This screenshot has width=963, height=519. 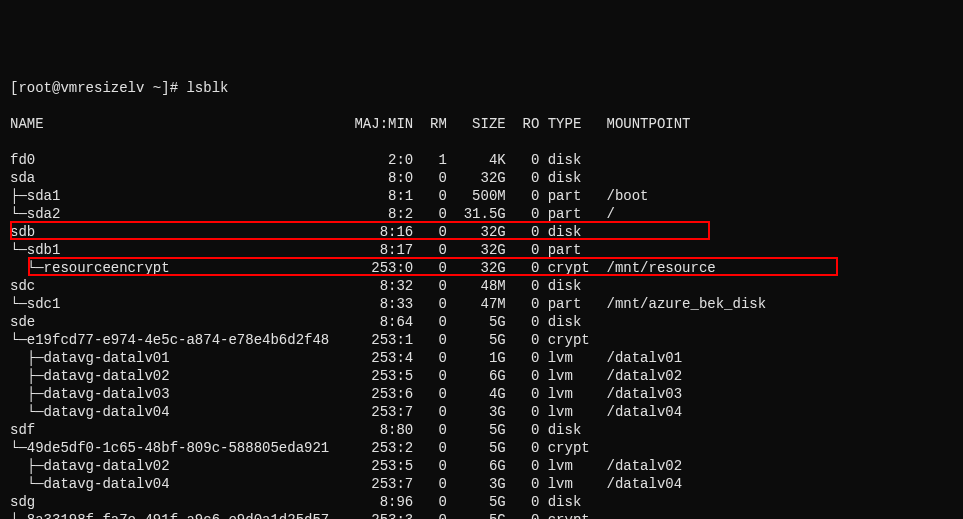 What do you see at coordinates (482, 232) in the screenshot?
I see `table-row: sdb 8:16 0 32G 0 disk` at bounding box center [482, 232].